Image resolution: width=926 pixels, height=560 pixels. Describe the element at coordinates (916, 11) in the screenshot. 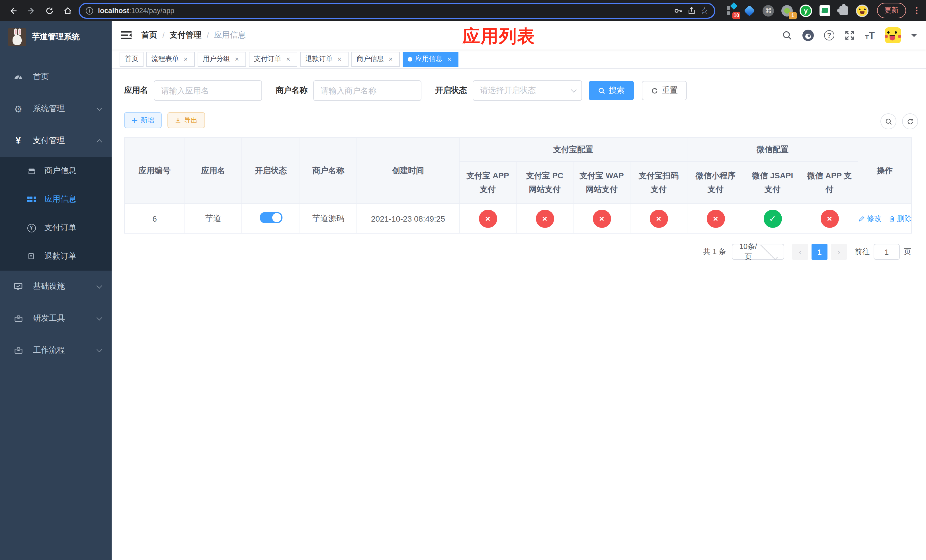

I see `chrome-menu-icon` at that location.